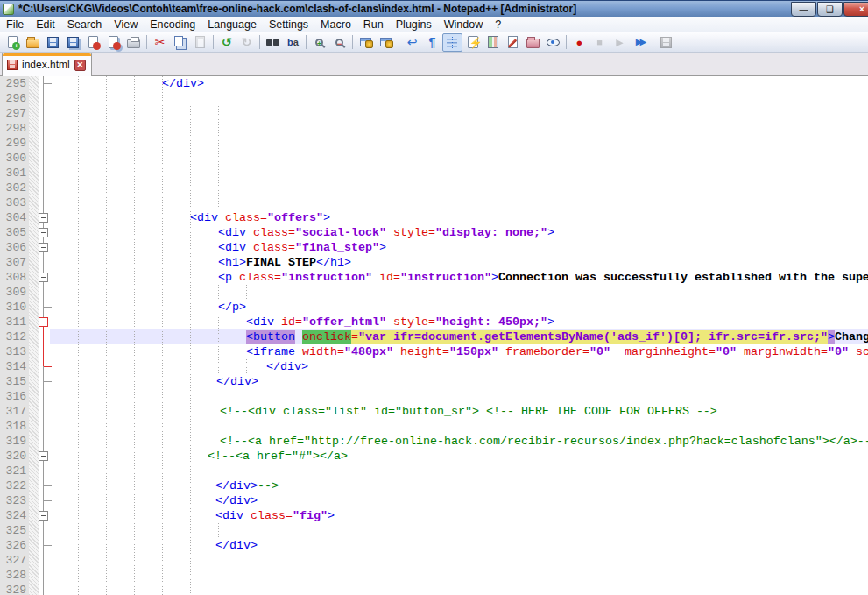  Describe the element at coordinates (434, 426) in the screenshot. I see `code-line: 318` at that location.